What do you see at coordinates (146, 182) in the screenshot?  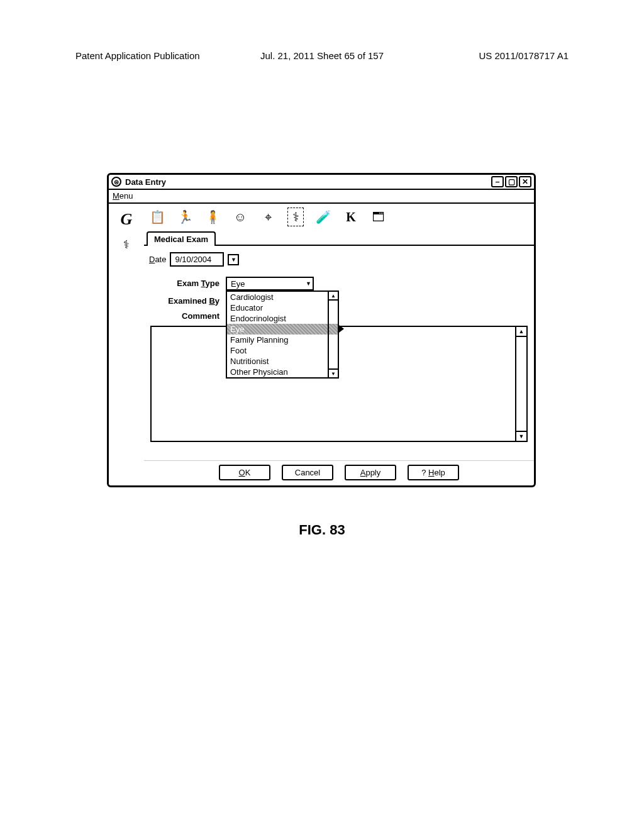 I see `window-title: Data Entry` at bounding box center [146, 182].